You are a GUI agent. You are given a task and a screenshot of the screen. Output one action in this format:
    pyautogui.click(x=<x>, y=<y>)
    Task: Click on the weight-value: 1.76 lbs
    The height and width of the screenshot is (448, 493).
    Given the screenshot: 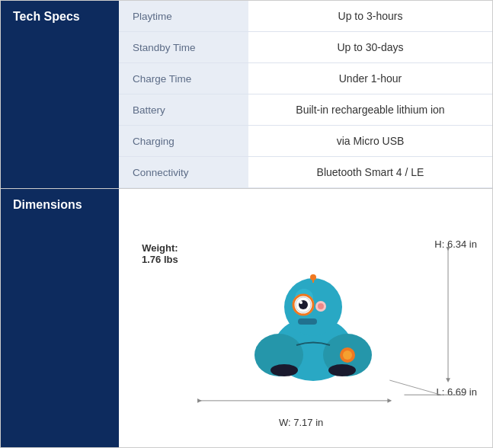 What is the action you would take?
    pyautogui.click(x=160, y=259)
    